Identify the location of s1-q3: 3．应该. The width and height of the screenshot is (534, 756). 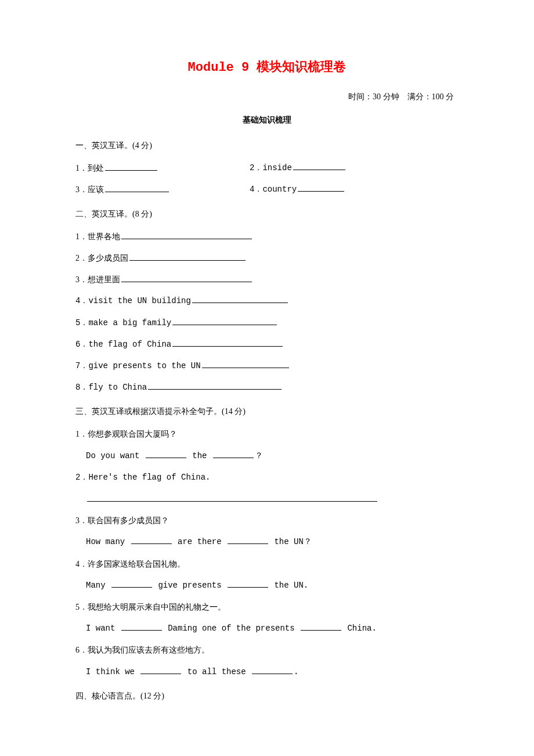
(163, 189).